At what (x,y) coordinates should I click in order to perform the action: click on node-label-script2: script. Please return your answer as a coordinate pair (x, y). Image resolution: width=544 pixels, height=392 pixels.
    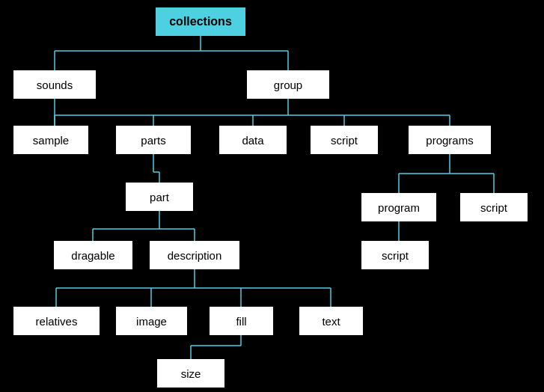
    Looking at the image, I should click on (494, 208).